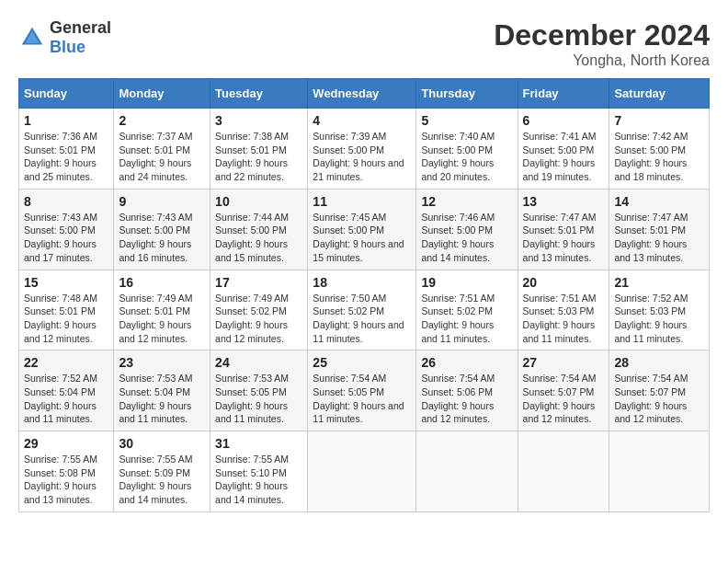  I want to click on week-row-4: 22 Sunrise: 7:52 AMSunset: 5:04 PMDaylig…, so click(364, 391).